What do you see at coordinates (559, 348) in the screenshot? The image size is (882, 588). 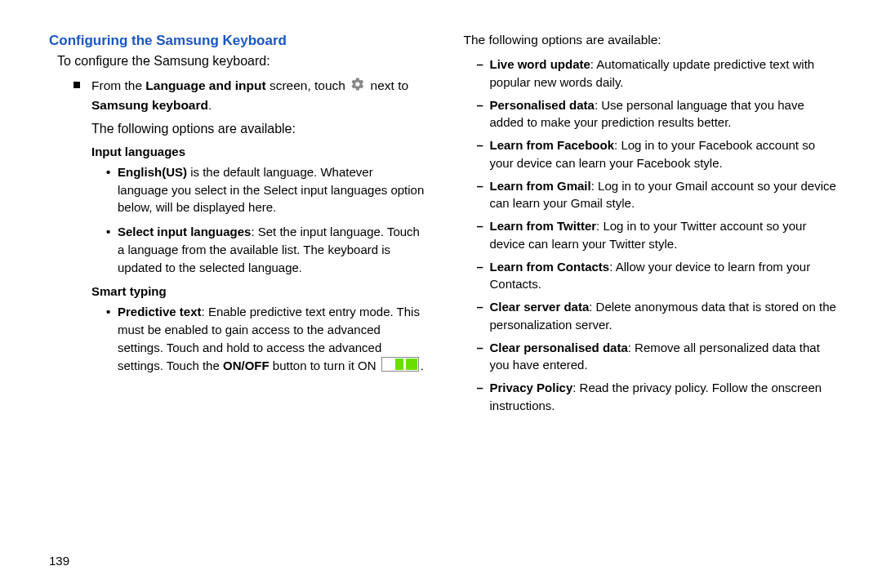 I see `t: Clear personalised data` at bounding box center [559, 348].